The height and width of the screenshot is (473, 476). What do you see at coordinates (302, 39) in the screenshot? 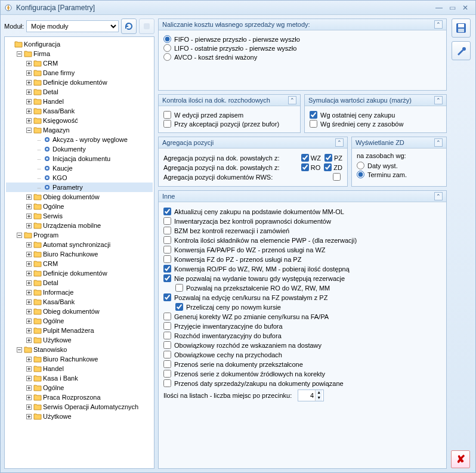
I see `cost-option: FIFO - pierwsze przyszło - pierwsze wysz…` at bounding box center [302, 39].